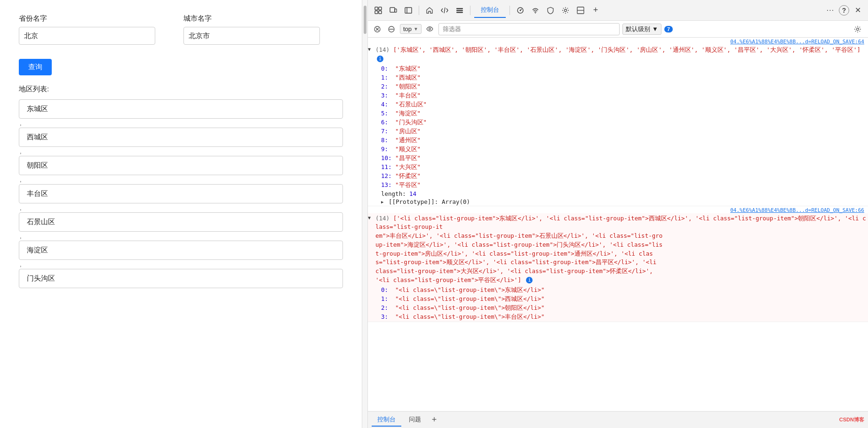  Describe the element at coordinates (388, 105) in the screenshot. I see `key-4: 4:` at that location.